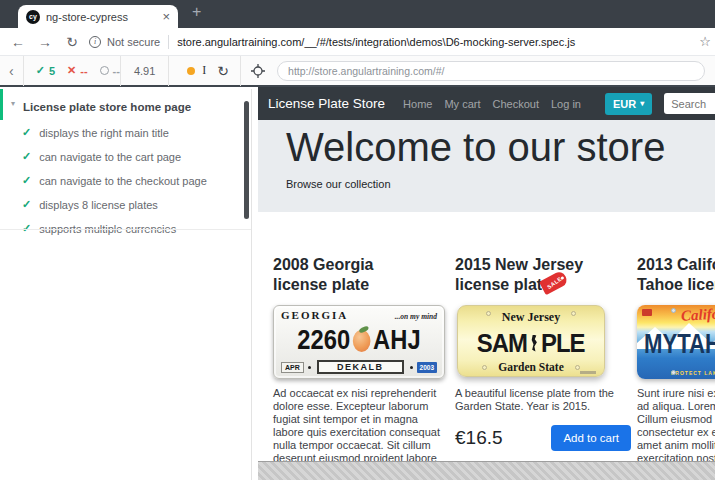 The width and height of the screenshot is (715, 480). I want to click on tab-close-icon: ×, so click(166, 16).